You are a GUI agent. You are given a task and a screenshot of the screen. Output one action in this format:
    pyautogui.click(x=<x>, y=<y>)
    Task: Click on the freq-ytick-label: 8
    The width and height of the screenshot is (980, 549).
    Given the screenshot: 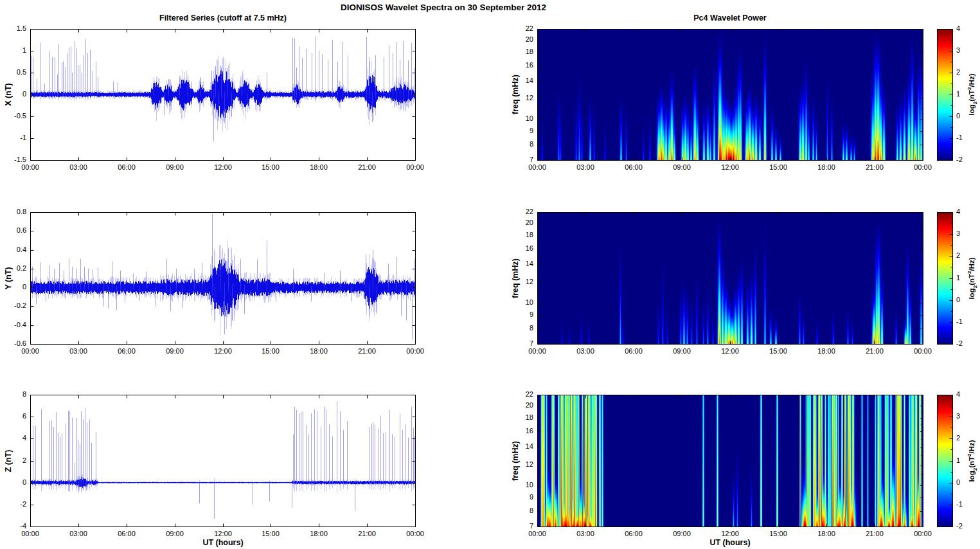 What is the action you would take?
    pyautogui.click(x=521, y=144)
    